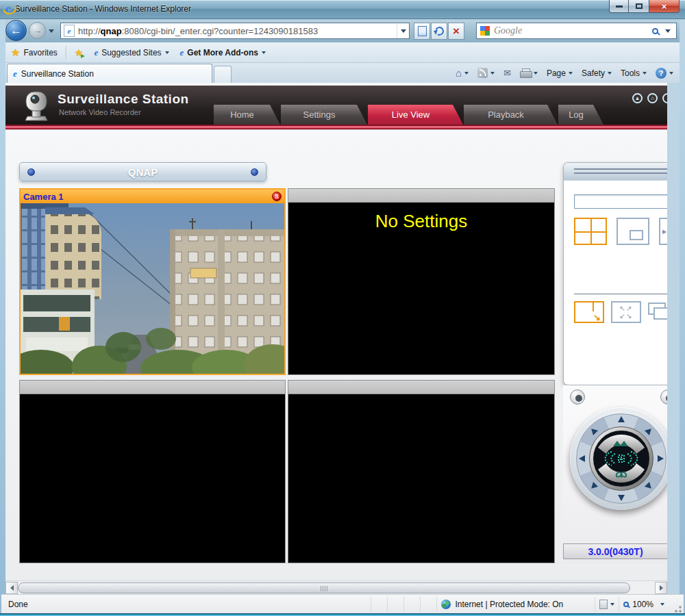 The height and width of the screenshot is (616, 685). I want to click on tools-menu: Tools, so click(634, 73).